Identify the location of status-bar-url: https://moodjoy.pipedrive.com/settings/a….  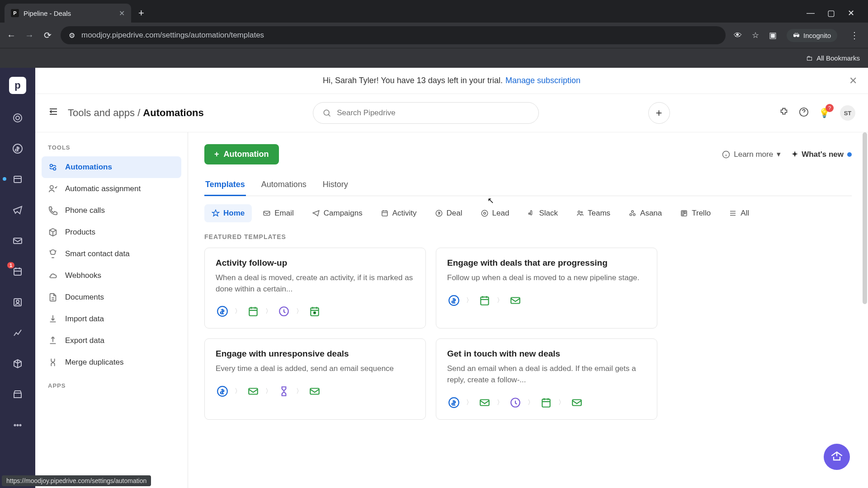
(76, 481).